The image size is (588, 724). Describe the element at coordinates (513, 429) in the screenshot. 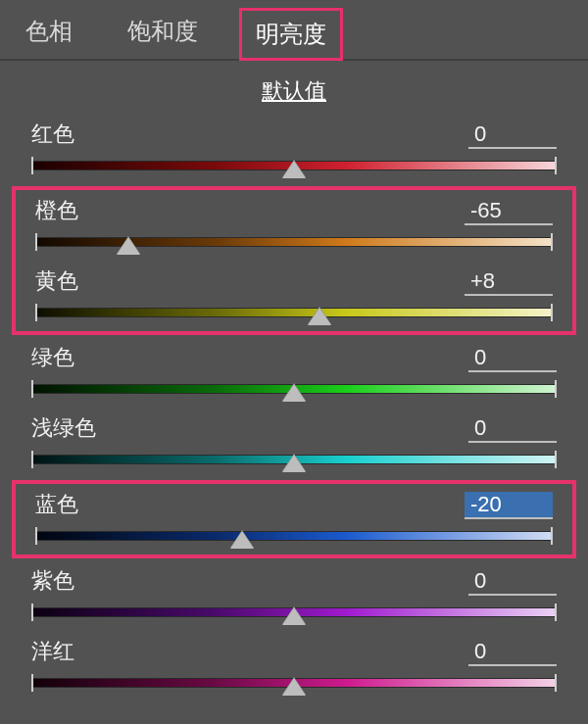

I see `slider-value-aqua: 0` at that location.